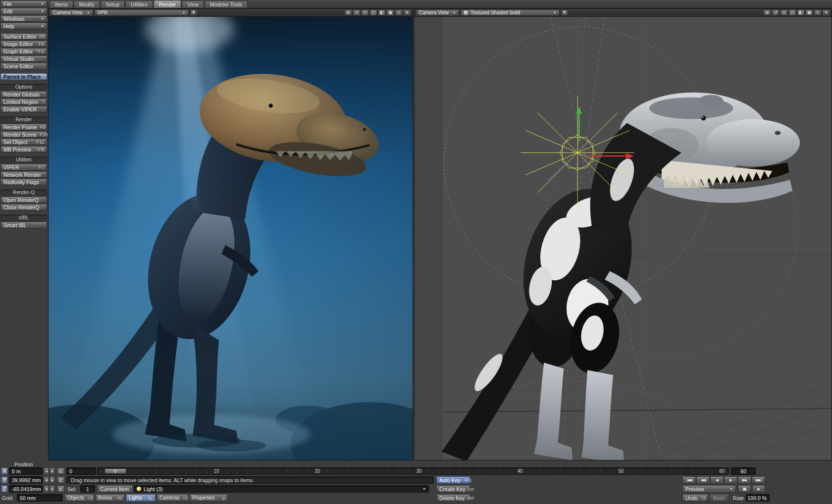  What do you see at coordinates (24, 127) in the screenshot?
I see `sidebar-button-render-frame: Render FrameF9` at bounding box center [24, 127].